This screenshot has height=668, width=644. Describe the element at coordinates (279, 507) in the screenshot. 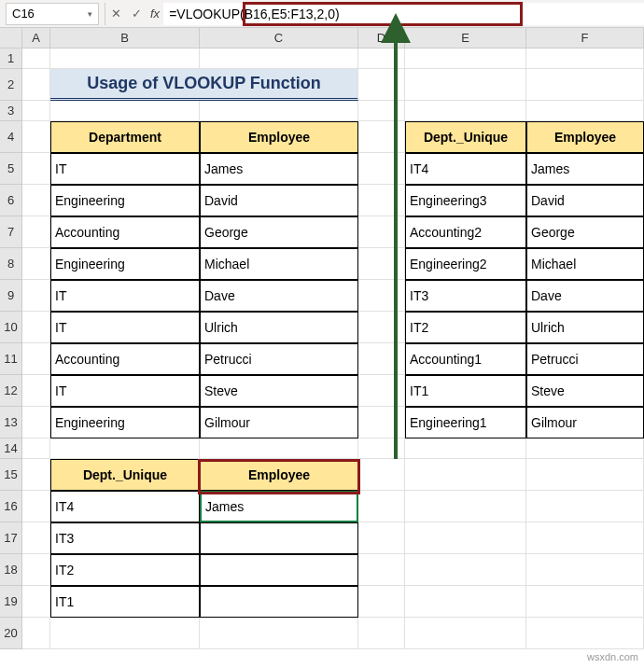

I see `active-cell: James` at that location.